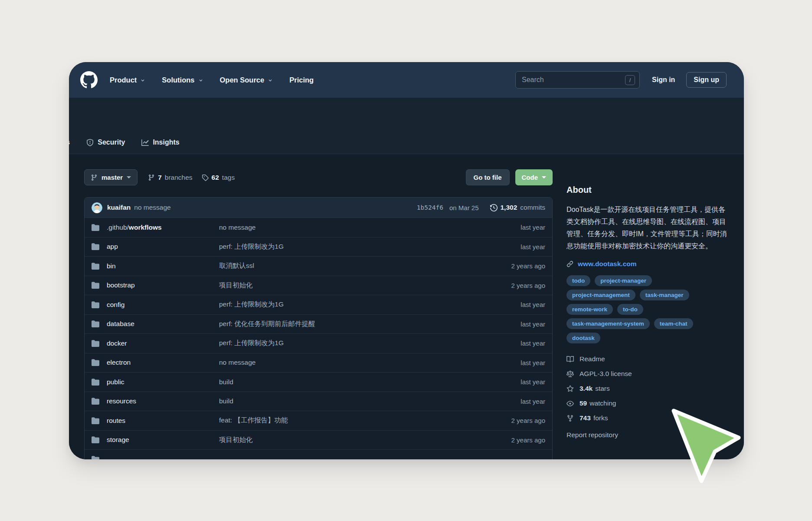  Describe the element at coordinates (494, 208) in the screenshot. I see `history-icon` at that location.